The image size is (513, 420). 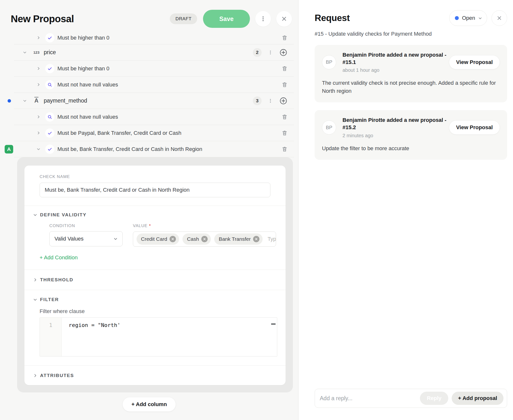 What do you see at coordinates (395, 136) in the screenshot?
I see `proposal-timestamp: 2 minutes ago` at bounding box center [395, 136].